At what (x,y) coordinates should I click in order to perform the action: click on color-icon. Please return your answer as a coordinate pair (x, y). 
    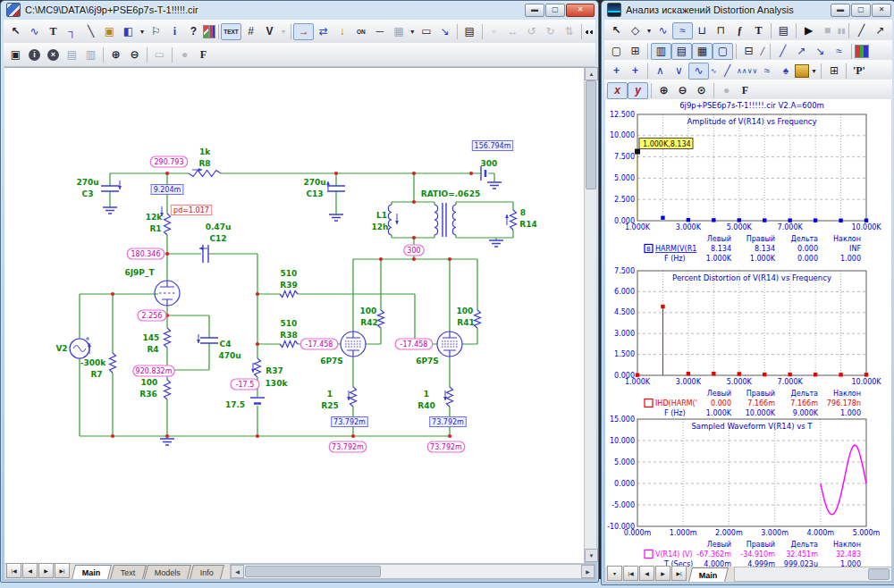
    Looking at the image, I should click on (213, 32).